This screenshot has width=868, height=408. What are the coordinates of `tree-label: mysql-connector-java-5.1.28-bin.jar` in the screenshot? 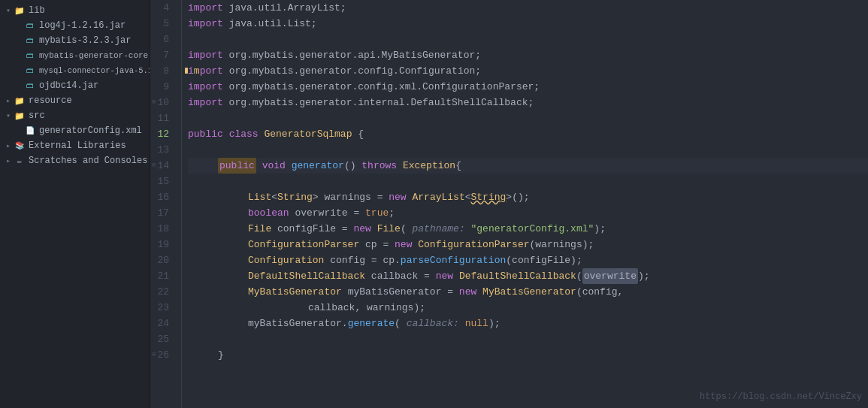 It's located at (95, 71).